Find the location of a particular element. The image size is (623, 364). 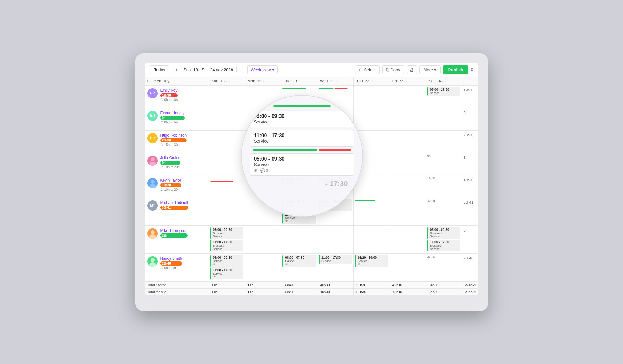

print-button: 🖨 is located at coordinates (412, 70).